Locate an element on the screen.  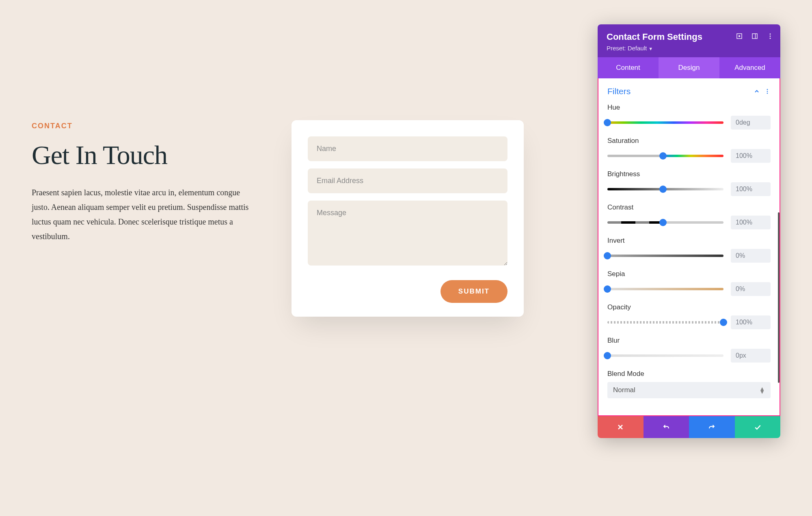
saturation-label: Saturation is located at coordinates (689, 141).